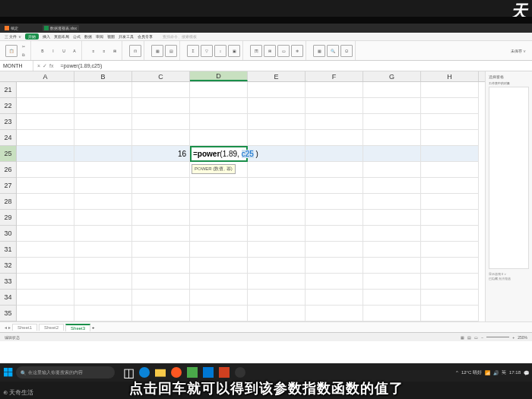 This screenshot has height=399, width=532. I want to click on cell-H25, so click(450, 154).